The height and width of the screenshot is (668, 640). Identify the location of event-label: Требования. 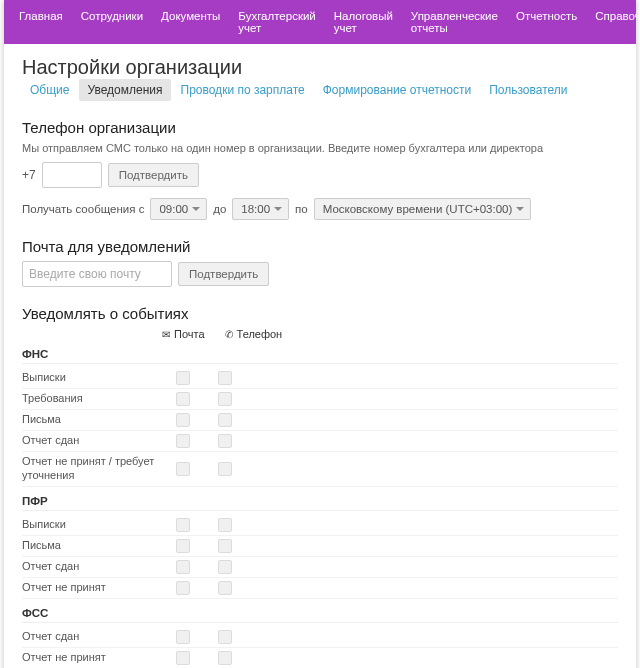
(92, 399).